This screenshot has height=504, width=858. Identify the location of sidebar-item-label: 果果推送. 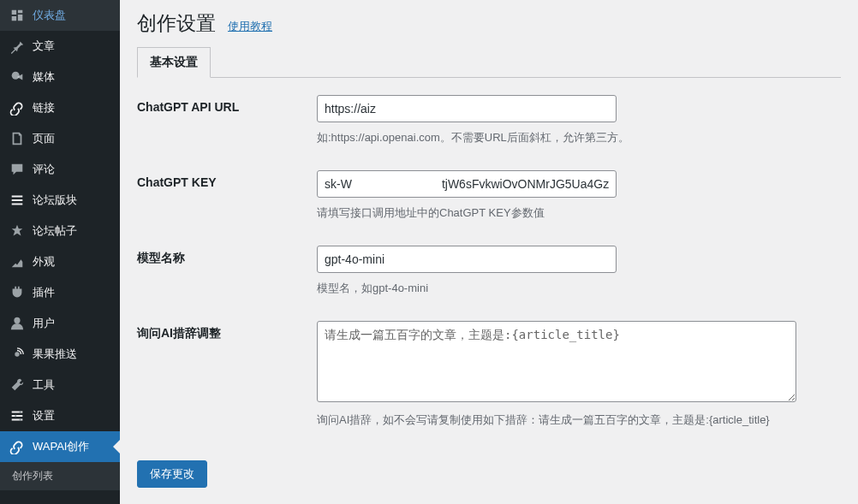
(55, 354).